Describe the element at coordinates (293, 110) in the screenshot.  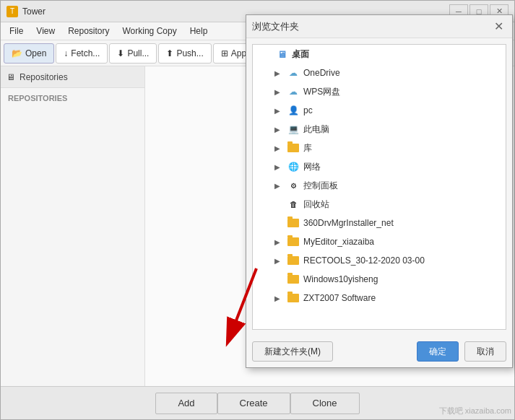
I see `file-type-icon: 👤` at that location.